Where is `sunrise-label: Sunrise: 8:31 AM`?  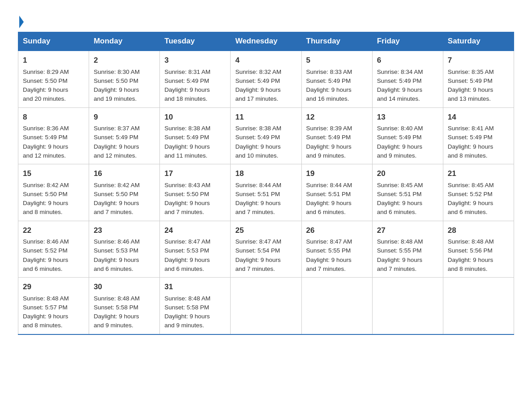 sunrise-label: Sunrise: 8:31 AM is located at coordinates (187, 72).